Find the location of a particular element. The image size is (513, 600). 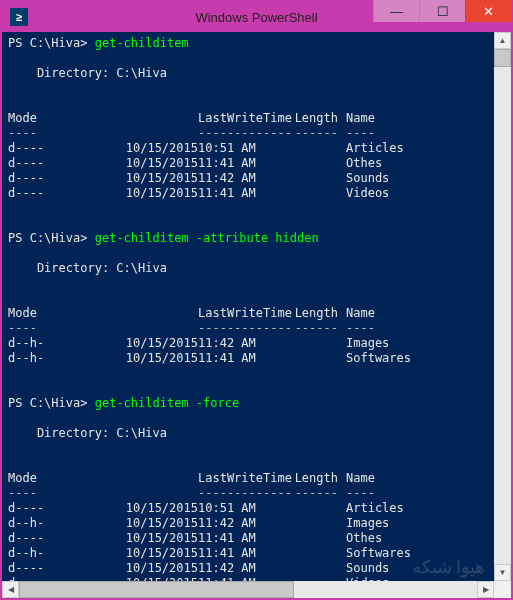

scroll-up-button: ▲ is located at coordinates (502, 40).